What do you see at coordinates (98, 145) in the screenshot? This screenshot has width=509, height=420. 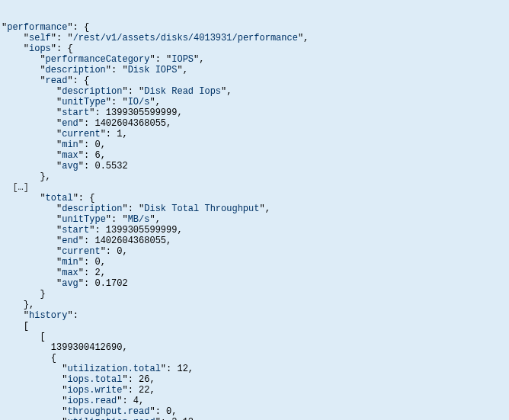 I see `val-read-min: 0` at bounding box center [98, 145].